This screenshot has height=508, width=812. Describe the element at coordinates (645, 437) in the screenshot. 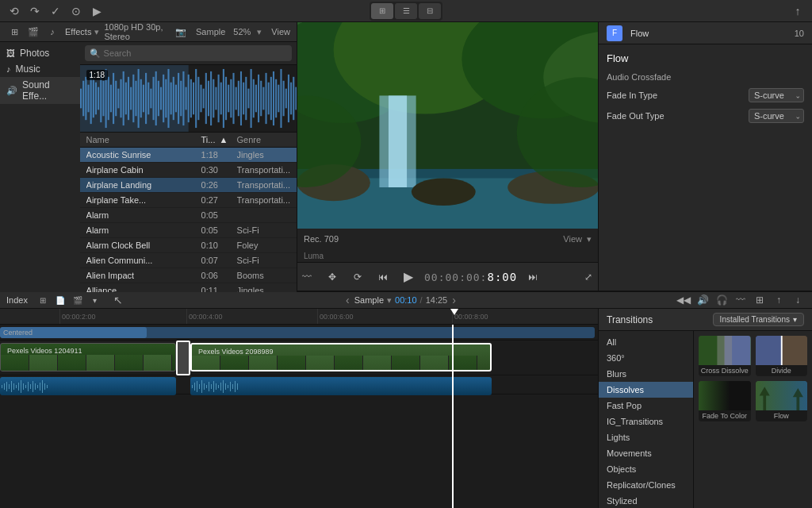

I see `trans-category-6: Lights` at that location.